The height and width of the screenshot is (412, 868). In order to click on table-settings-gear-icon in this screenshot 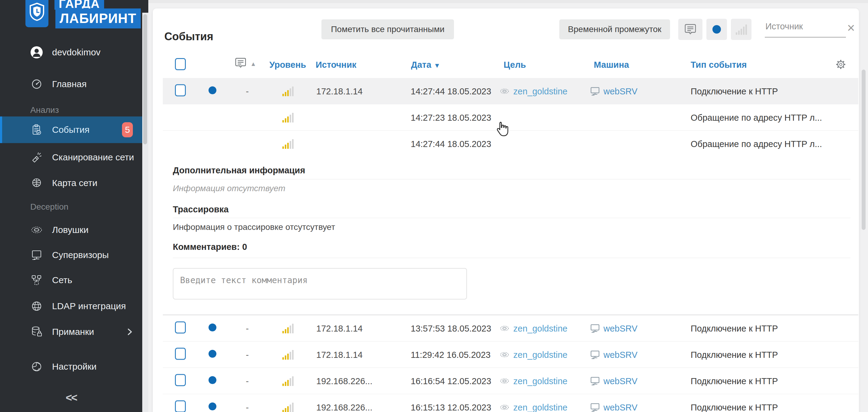, I will do `click(841, 65)`.